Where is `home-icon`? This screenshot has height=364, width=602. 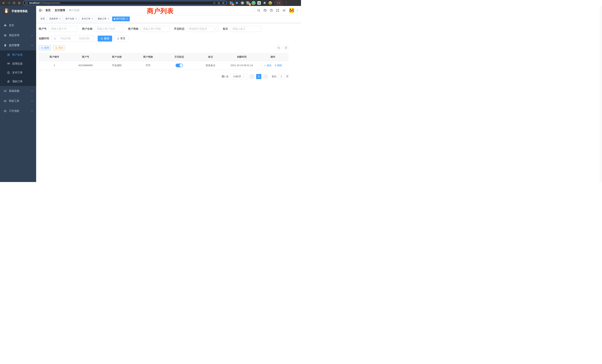
home-icon is located at coordinates (19, 3).